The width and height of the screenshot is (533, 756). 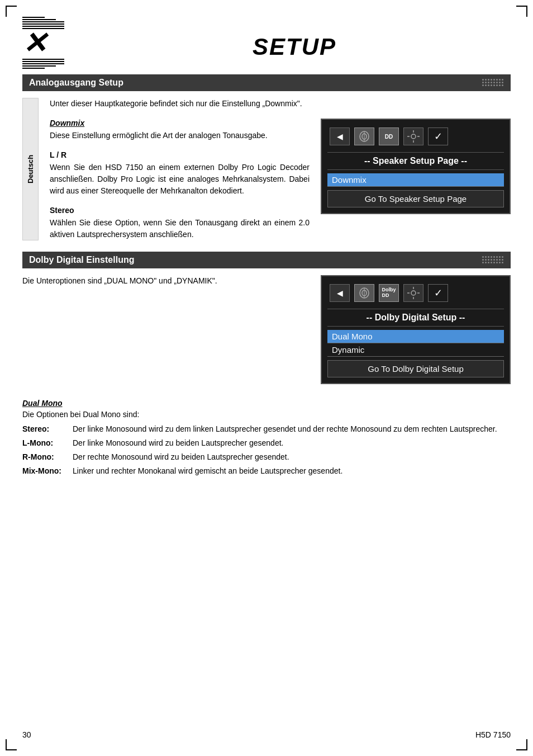 What do you see at coordinates (416, 330) in the screenshot?
I see `screen-mockup-2: ◀ DolbyDD` at bounding box center [416, 330].